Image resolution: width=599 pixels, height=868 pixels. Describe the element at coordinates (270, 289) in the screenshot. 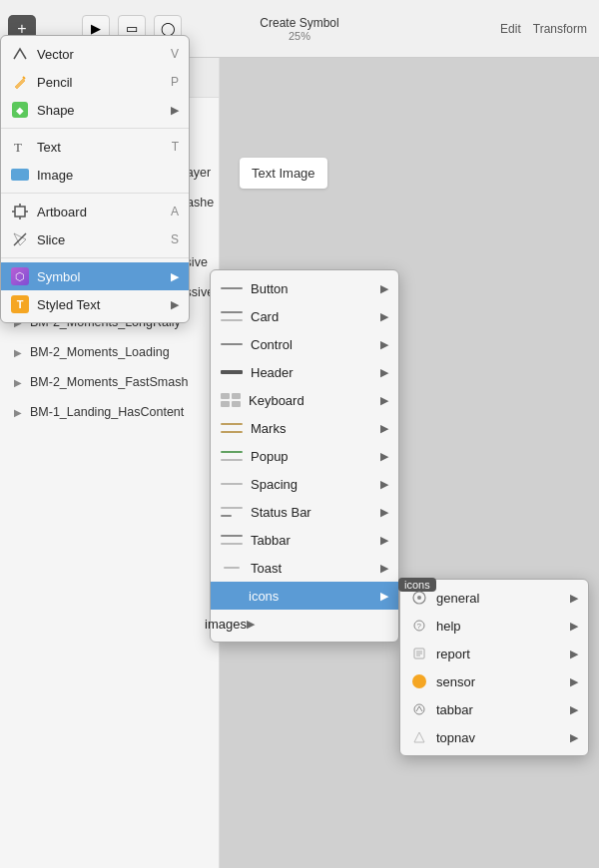

I see `menu-item-label: Button` at that location.